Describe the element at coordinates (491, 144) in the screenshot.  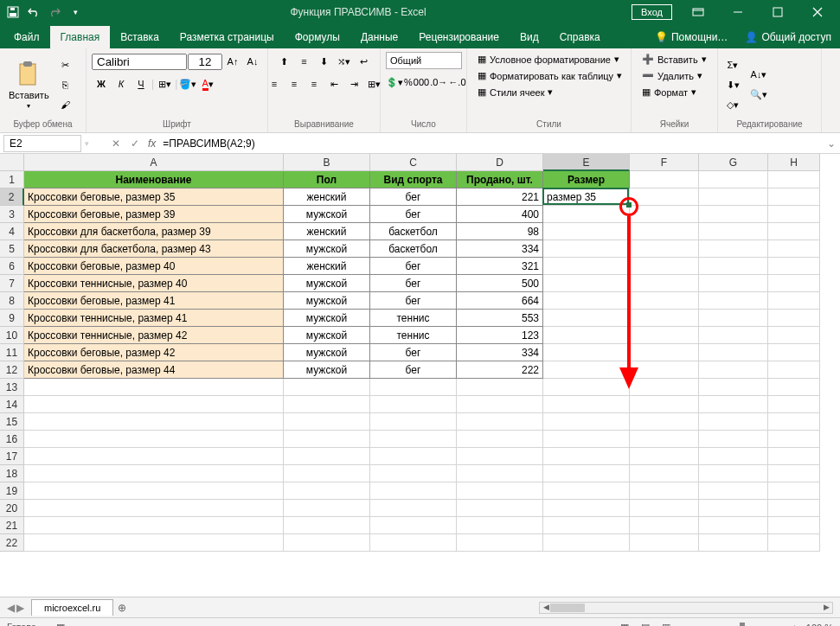
I see `formula-input` at that location.